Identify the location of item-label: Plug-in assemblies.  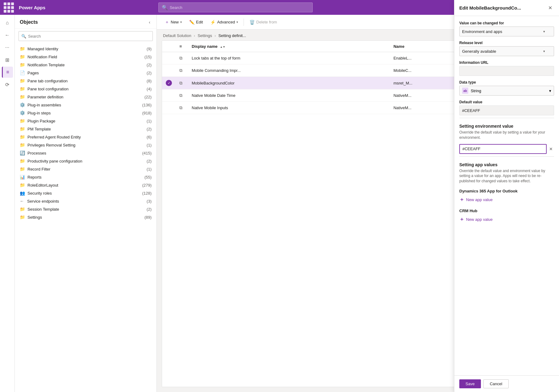
(84, 105).